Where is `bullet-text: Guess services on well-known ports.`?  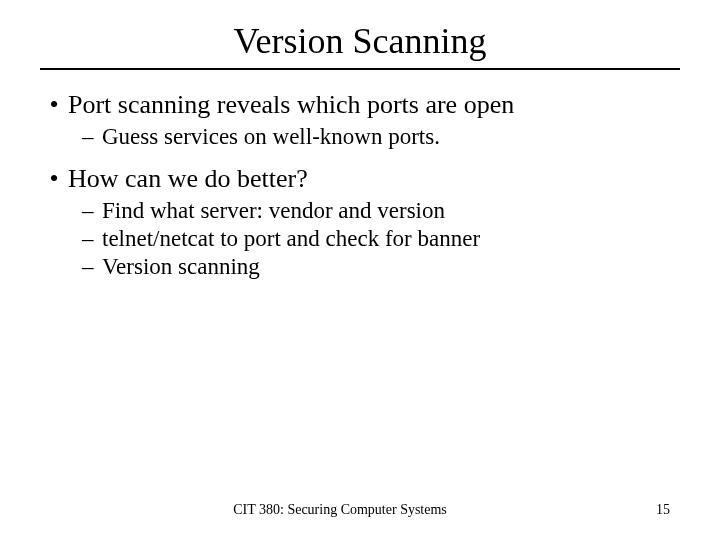 bullet-text: Guess services on well-known ports. is located at coordinates (271, 137).